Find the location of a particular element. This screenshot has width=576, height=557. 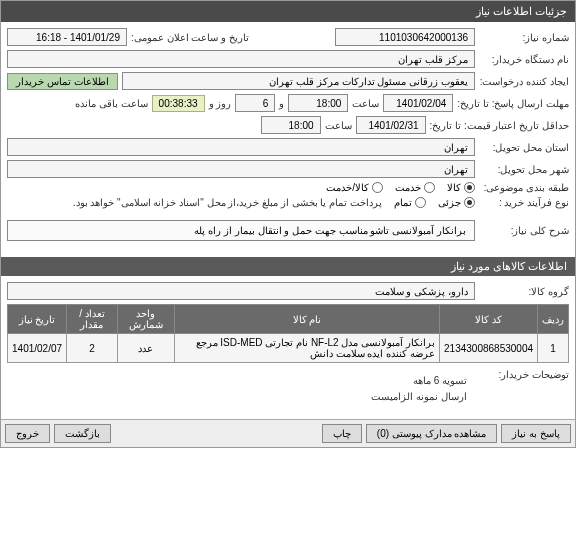

panel-title: جزئیات اطلاعات نیاز is located at coordinates (522, 11).